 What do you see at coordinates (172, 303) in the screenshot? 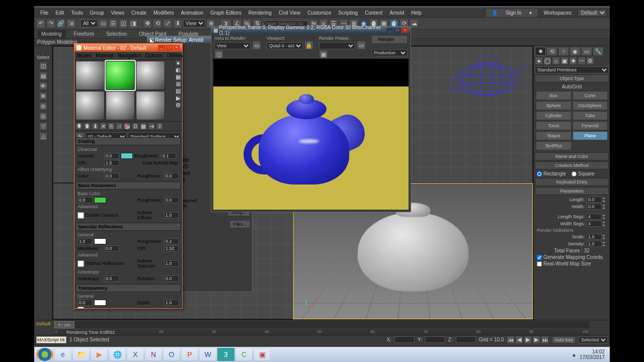
I see `depth-input` at bounding box center [172, 303].